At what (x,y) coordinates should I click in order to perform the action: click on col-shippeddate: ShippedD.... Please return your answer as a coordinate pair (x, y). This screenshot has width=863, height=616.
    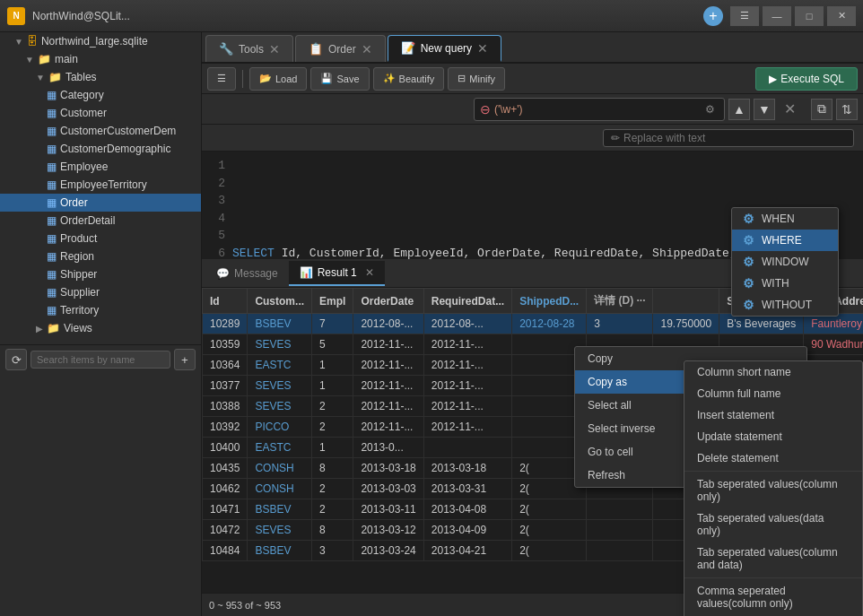
    Looking at the image, I should click on (549, 301).